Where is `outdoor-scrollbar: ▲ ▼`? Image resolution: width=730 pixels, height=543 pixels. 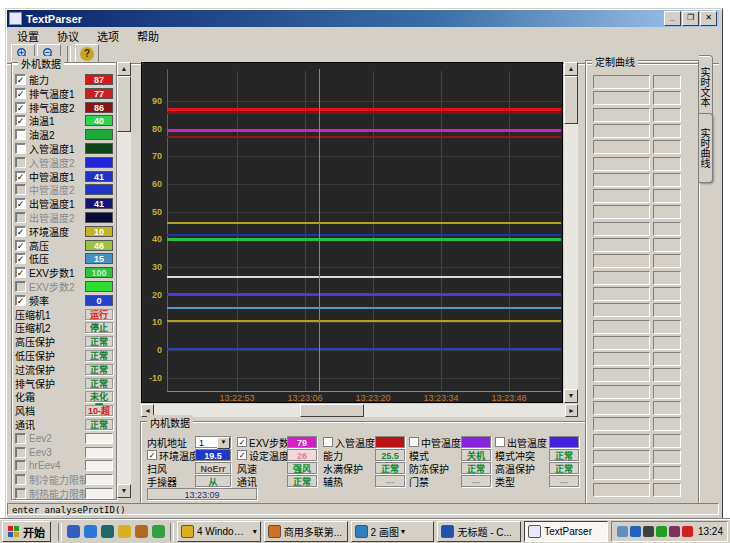 outdoor-scrollbar: ▲ ▼ is located at coordinates (124, 280).